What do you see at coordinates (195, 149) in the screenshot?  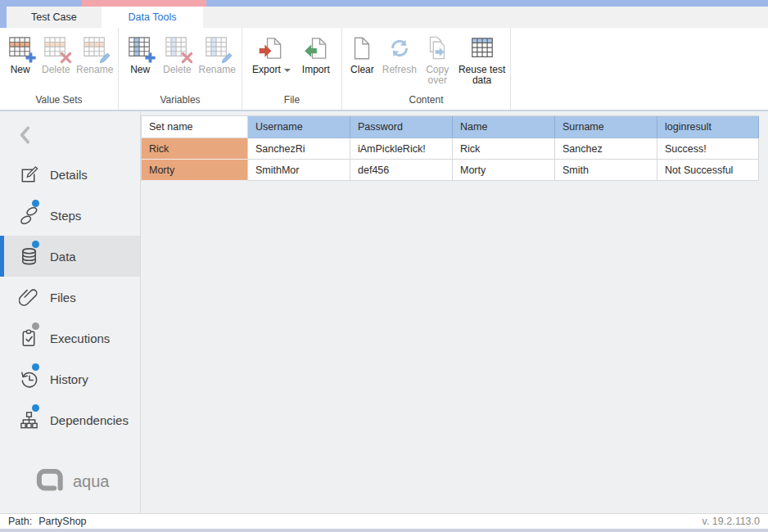 I see `table-cell-set-name: Rick` at bounding box center [195, 149].